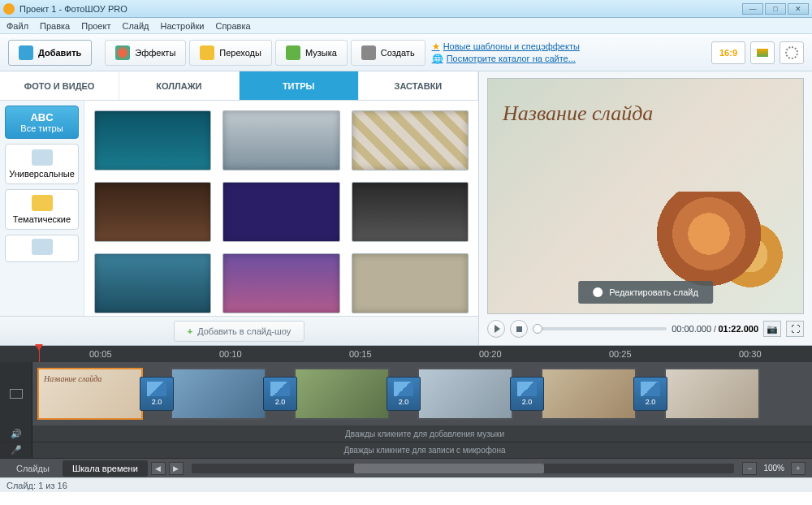  I want to click on palette-icon, so click(123, 53).